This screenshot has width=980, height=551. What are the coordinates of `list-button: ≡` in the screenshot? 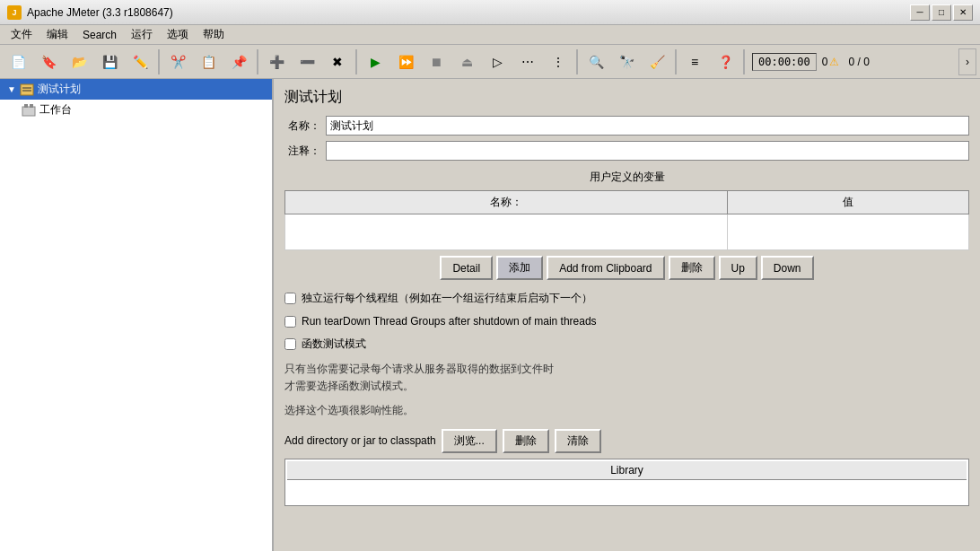 It's located at (695, 62).